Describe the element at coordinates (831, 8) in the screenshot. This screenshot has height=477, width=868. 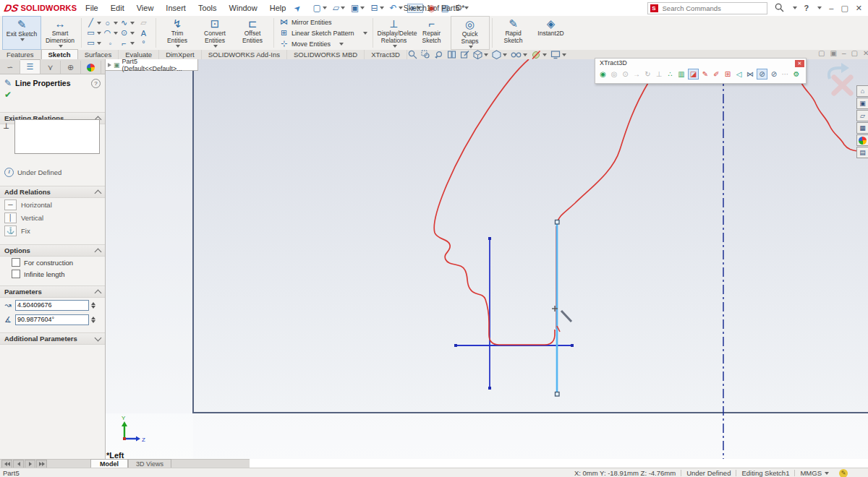
I see `minimize-button: –` at that location.